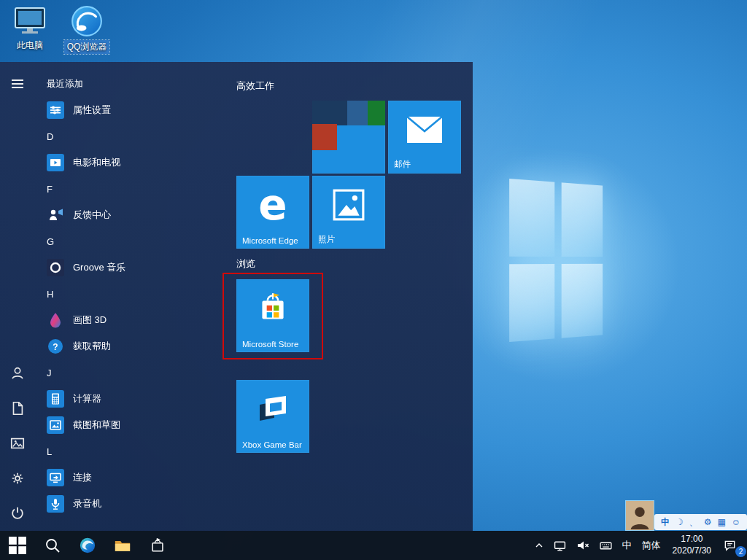 This screenshot has height=560, width=747. Describe the element at coordinates (88, 399) in the screenshot. I see `app-label: 计算器` at that location.